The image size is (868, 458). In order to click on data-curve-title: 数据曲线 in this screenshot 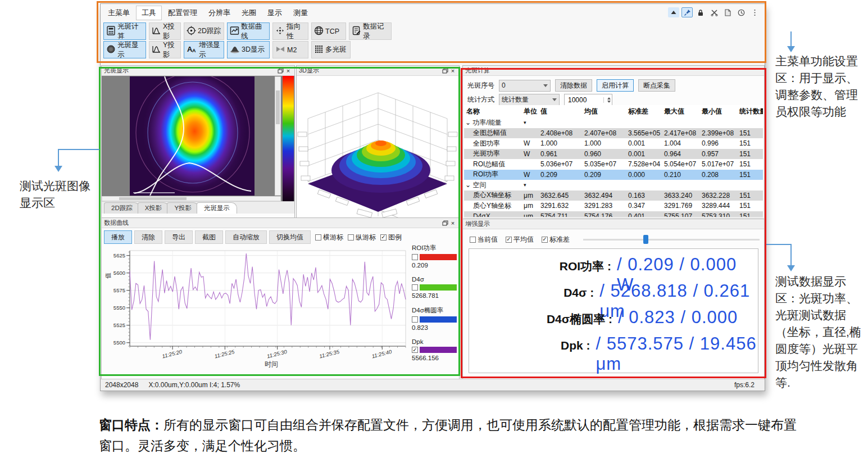, I will do `click(116, 223)`.